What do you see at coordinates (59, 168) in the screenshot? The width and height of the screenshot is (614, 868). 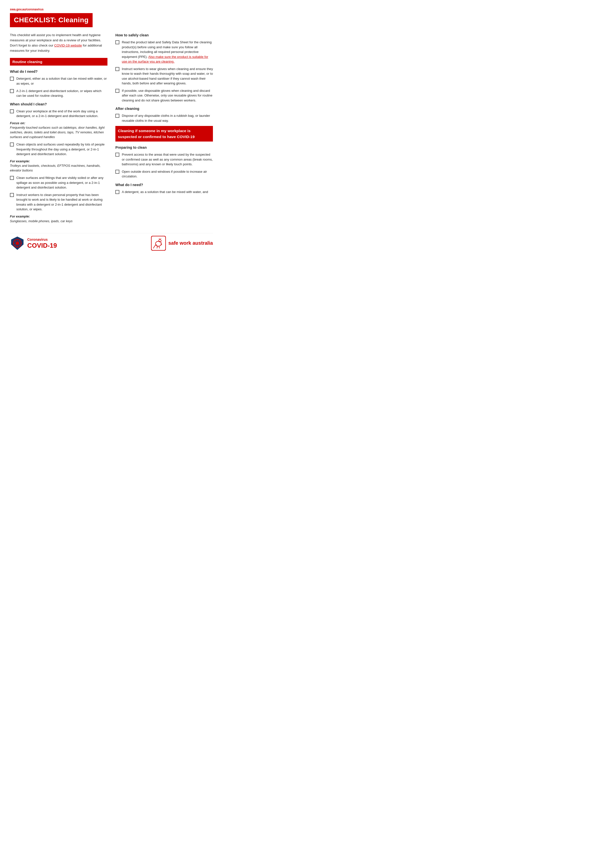 I see `focus-content-2: Trolleys and baskets, checkouts, EFTPOS …` at bounding box center [59, 168].